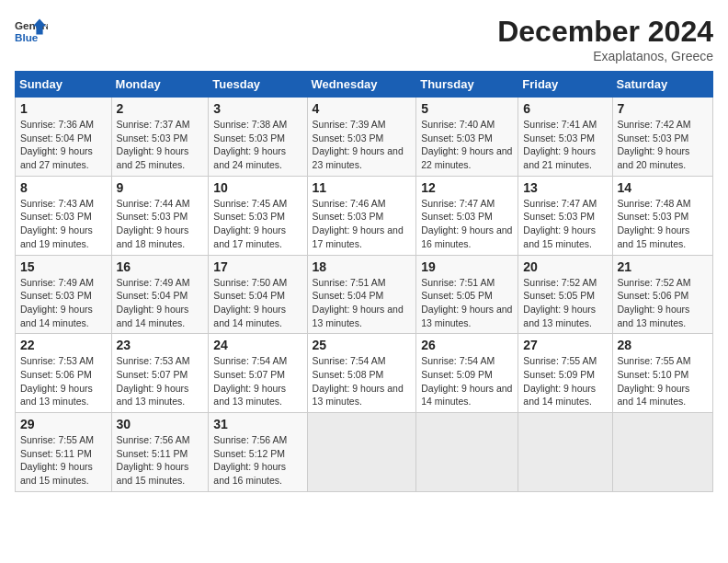 The image size is (728, 563). What do you see at coordinates (564, 345) in the screenshot?
I see `day-number: 27` at bounding box center [564, 345].